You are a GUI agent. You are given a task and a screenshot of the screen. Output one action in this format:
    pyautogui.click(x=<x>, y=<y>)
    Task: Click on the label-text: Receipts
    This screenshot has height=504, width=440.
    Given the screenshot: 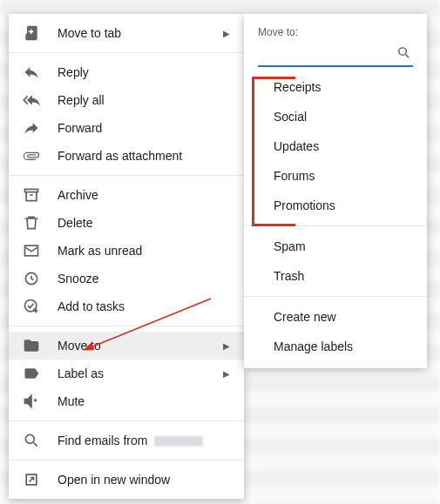 What is the action you would take?
    pyautogui.click(x=297, y=87)
    